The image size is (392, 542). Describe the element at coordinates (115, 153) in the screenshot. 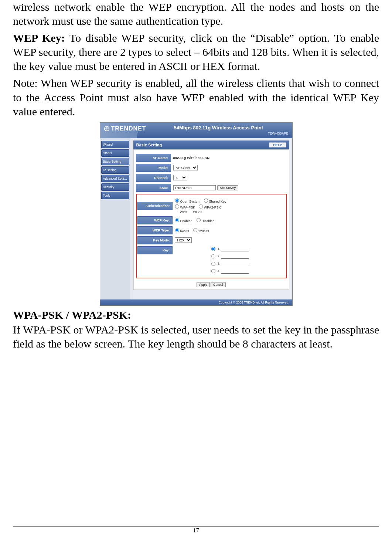

I see `sidebar-item-status: Status` at that location.